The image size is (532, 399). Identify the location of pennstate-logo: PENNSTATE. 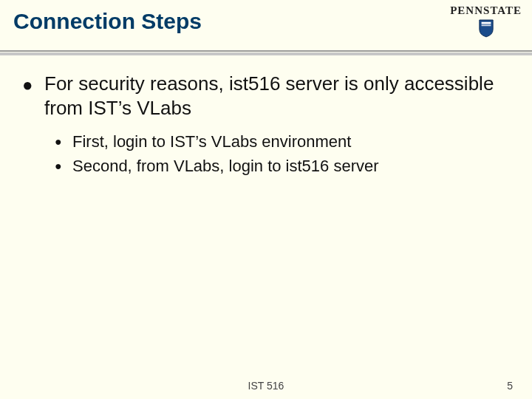
(486, 22).